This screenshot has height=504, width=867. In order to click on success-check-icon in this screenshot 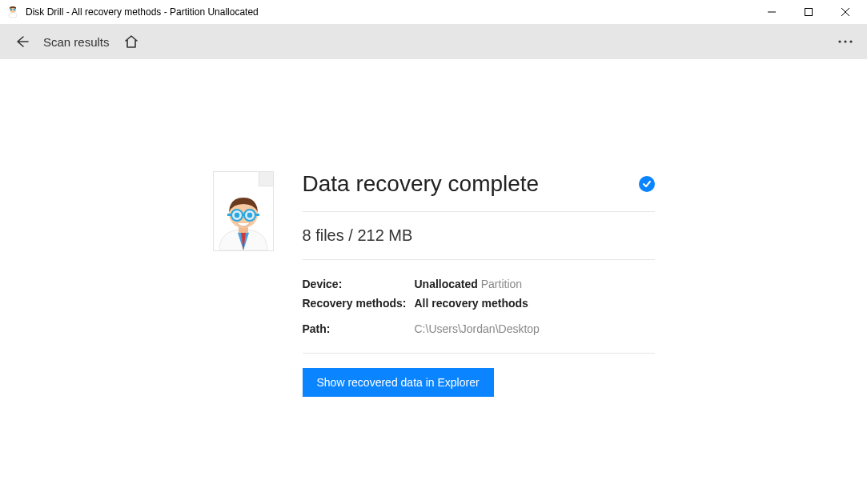, I will do `click(647, 184)`.